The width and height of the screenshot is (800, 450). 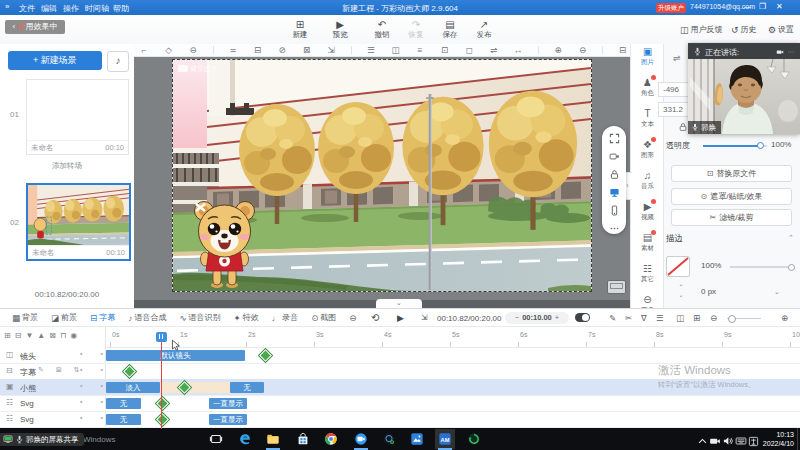 I want to click on send-back-icon: ◇, so click(x=169, y=50).